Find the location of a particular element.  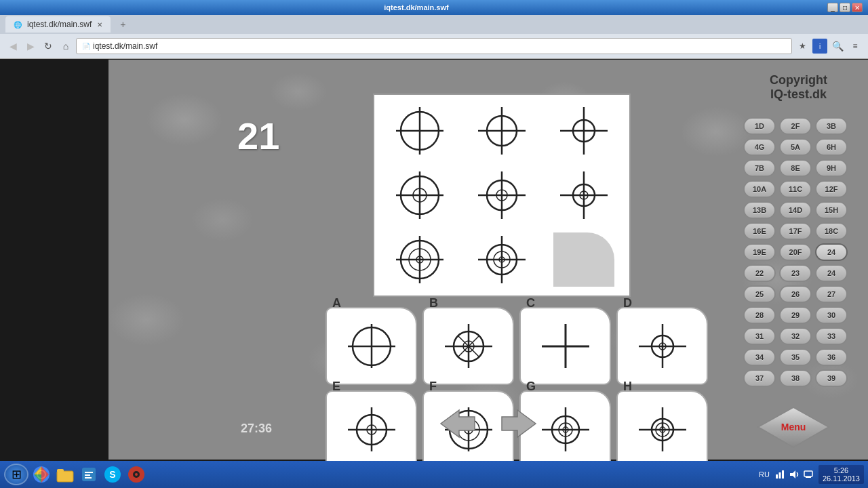

back-button: ◀ is located at coordinates (13, 46).